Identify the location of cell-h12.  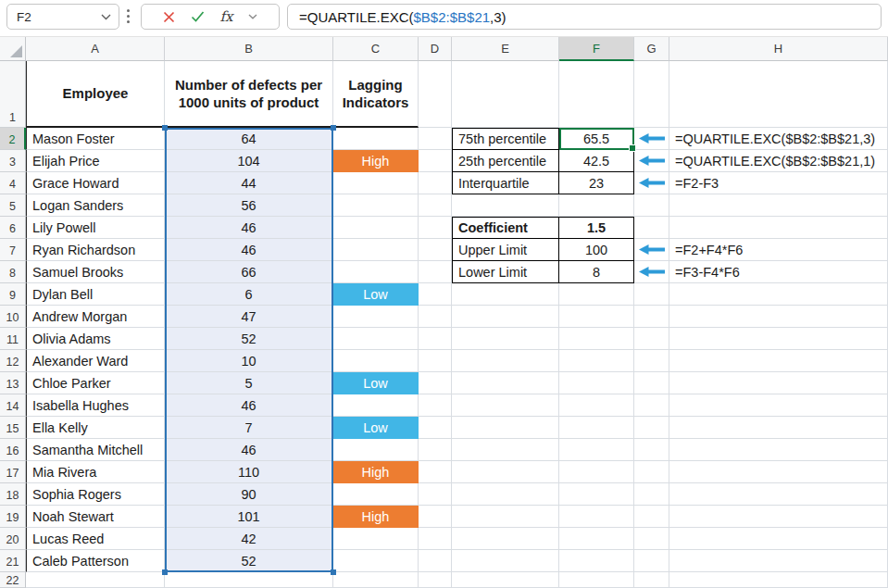
(779, 361).